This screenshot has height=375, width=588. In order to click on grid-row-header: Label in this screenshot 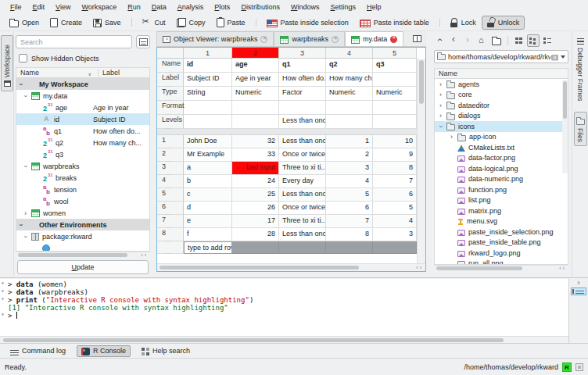, I will do `click(170, 80)`.